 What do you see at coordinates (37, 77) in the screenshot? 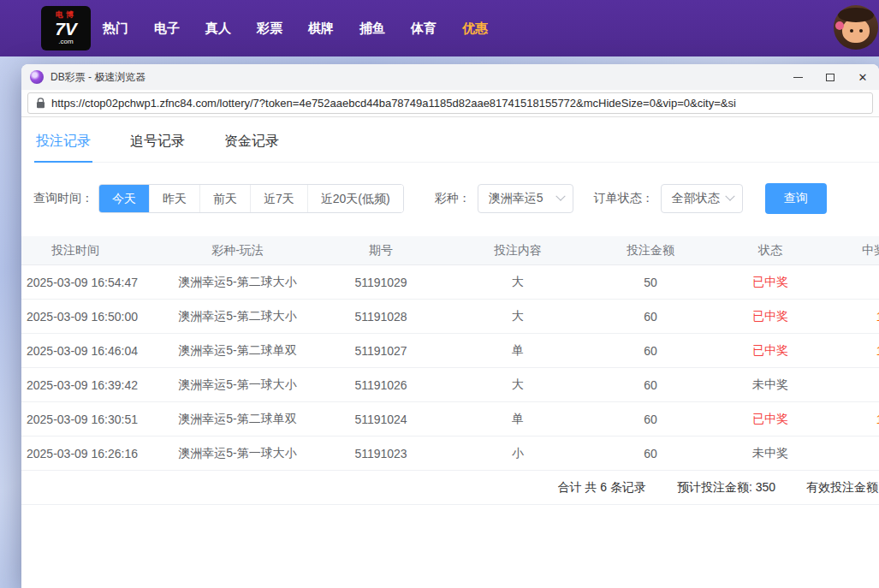
I see `browser-favicon-icon` at bounding box center [37, 77].